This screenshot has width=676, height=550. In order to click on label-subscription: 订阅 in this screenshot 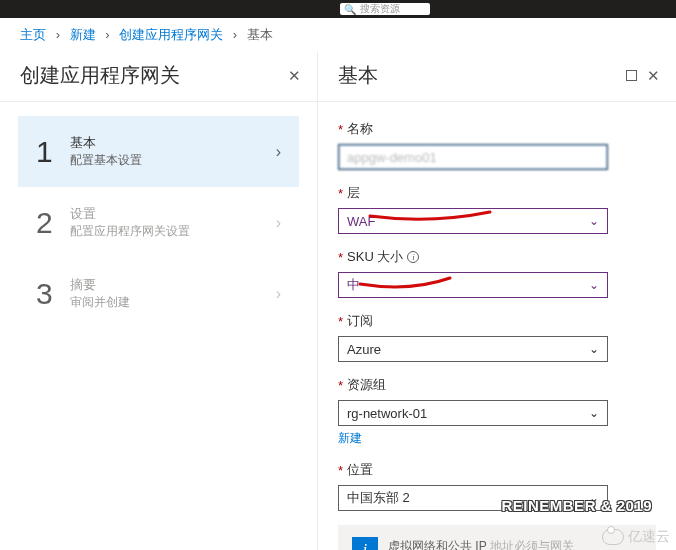, I will do `click(360, 321)`.